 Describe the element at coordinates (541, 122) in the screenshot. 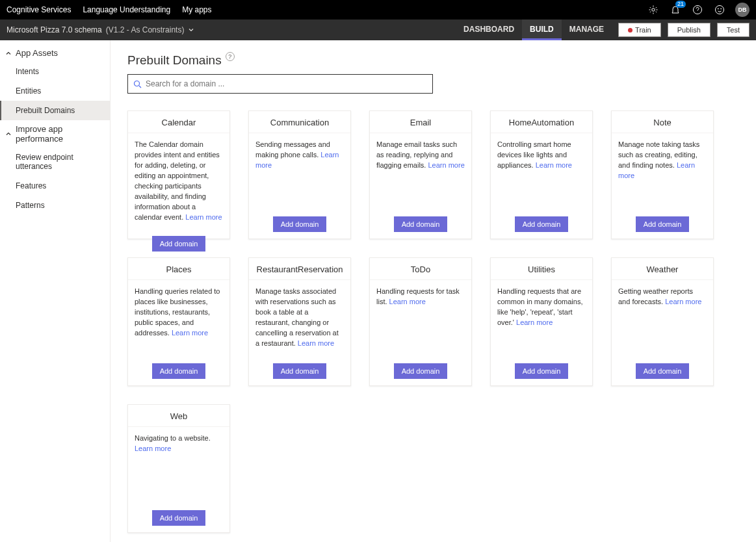

I see `domain-card-title: HomeAutomation` at that location.